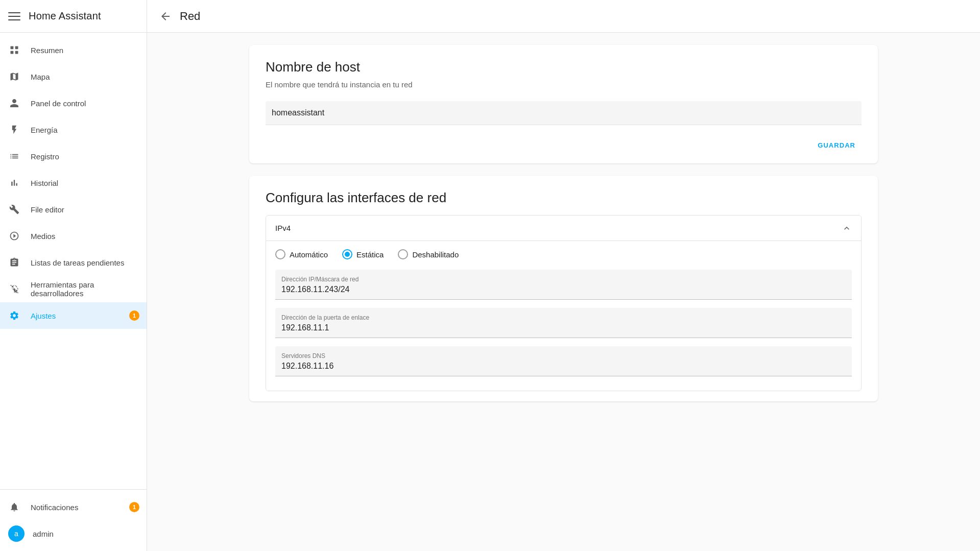  What do you see at coordinates (836, 145) in the screenshot?
I see `save-button: GUARDAR` at bounding box center [836, 145].